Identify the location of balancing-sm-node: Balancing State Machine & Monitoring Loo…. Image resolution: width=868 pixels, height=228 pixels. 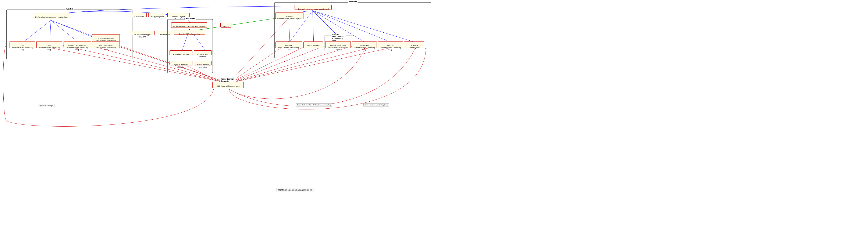
(390, 45).